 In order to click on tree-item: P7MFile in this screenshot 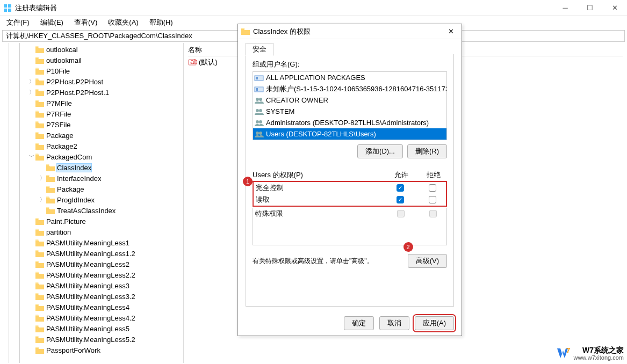, I will do `click(92, 103)`.